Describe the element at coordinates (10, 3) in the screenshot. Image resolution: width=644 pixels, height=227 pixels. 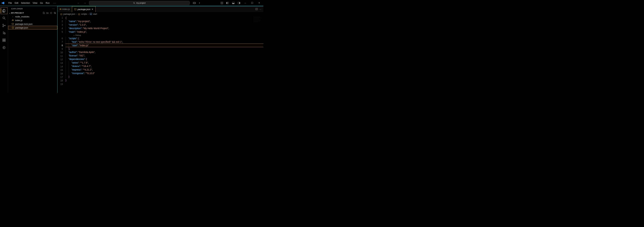
I see `menu-file: File` at that location.